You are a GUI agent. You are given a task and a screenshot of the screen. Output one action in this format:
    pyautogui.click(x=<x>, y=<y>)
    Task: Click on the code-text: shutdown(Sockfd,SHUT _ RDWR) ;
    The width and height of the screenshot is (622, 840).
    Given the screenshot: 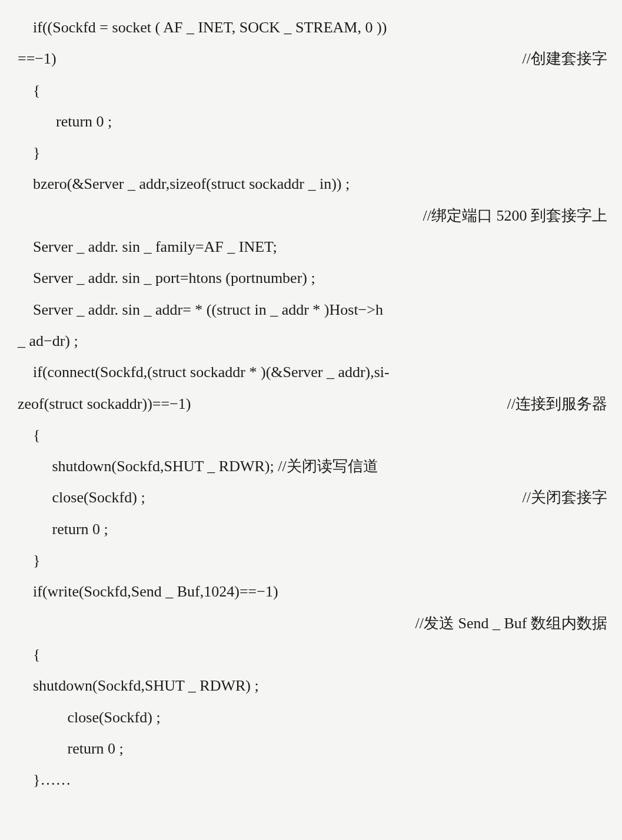 What is the action you would take?
    pyautogui.click(x=138, y=686)
    